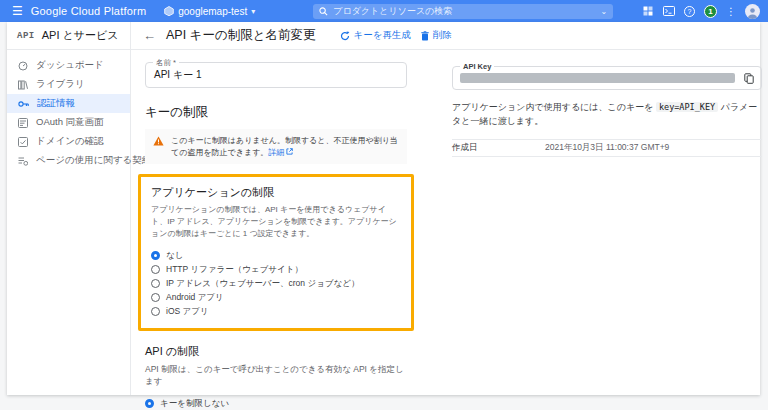 Image resolution: width=768 pixels, height=410 pixels. I want to click on sidebar-item-label: ライブラリ, so click(60, 84).